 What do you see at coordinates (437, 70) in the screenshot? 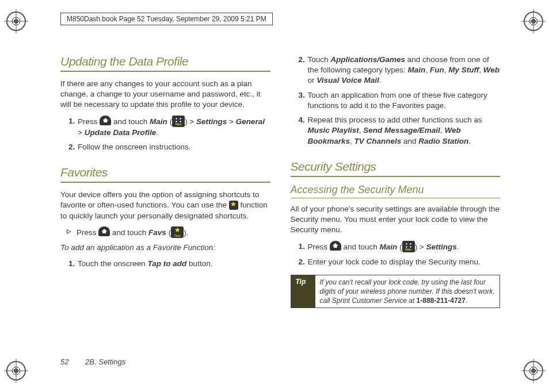
I see `cat-fun: Fun` at bounding box center [437, 70].